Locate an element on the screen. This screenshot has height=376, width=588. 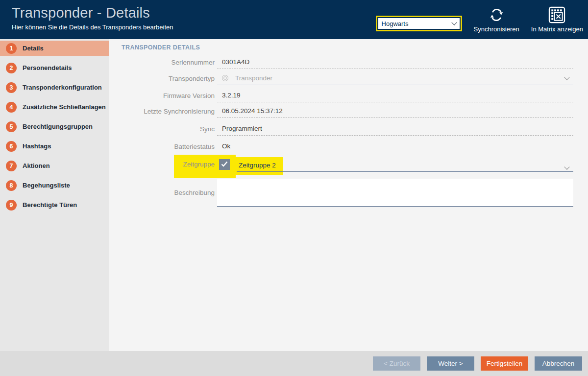
step-label: Zusätzliche Schließanlagen is located at coordinates (64, 107).